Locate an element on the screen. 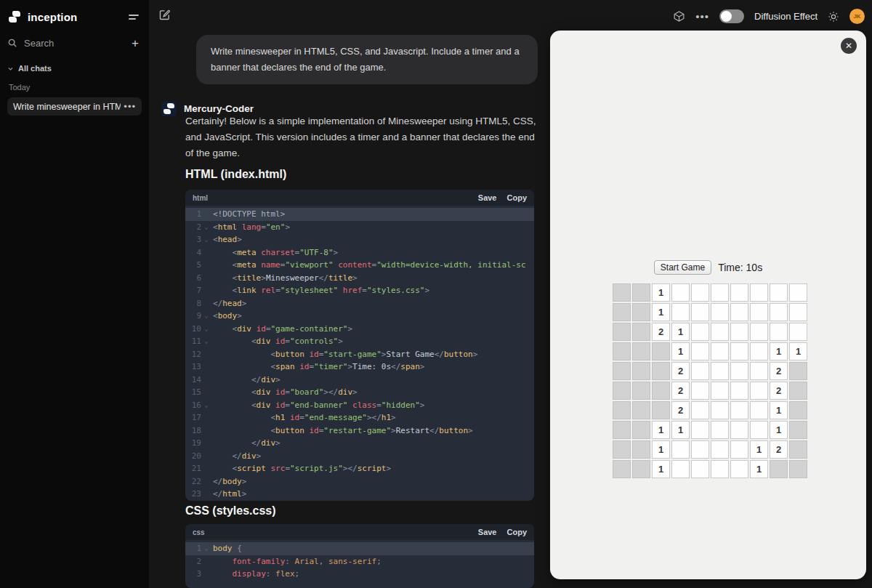 The height and width of the screenshot is (588, 872). search-row: Search + is located at coordinates (74, 43).